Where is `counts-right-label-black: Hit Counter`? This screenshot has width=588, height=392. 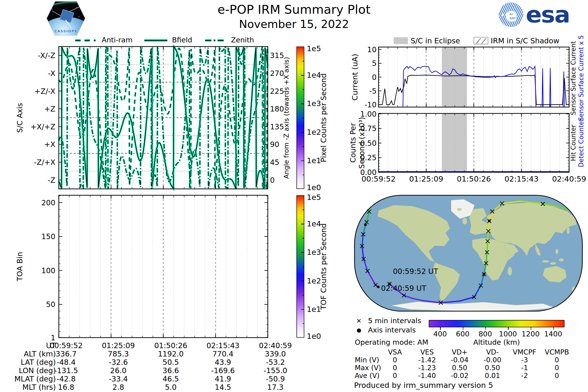
counts-right-label-black: Hit Counter is located at coordinates (573, 143).